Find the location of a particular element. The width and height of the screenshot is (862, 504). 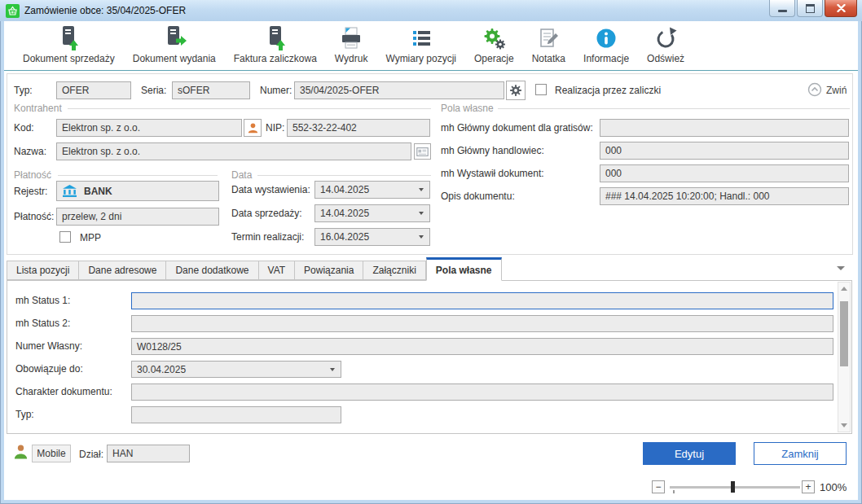

tab-vat: VAT is located at coordinates (277, 270).